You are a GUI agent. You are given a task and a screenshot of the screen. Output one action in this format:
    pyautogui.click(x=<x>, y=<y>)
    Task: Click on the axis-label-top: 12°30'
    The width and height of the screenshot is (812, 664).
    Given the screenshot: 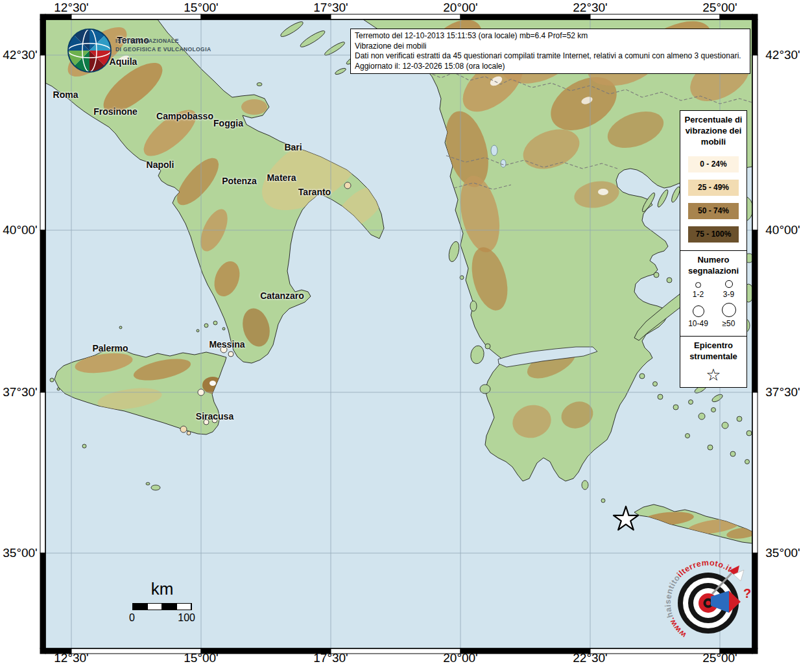 What is the action you would take?
    pyautogui.click(x=71, y=8)
    